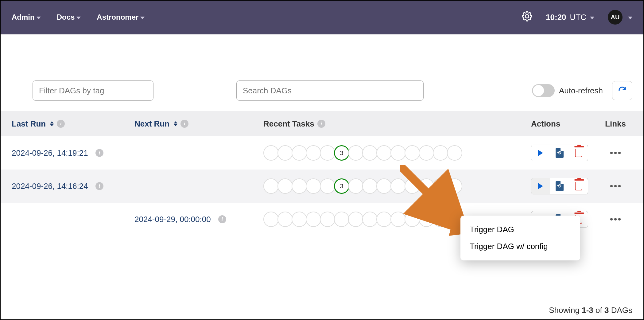 The image size is (644, 320). I want to click on col-header-lastrun: Last Run i, so click(73, 124).